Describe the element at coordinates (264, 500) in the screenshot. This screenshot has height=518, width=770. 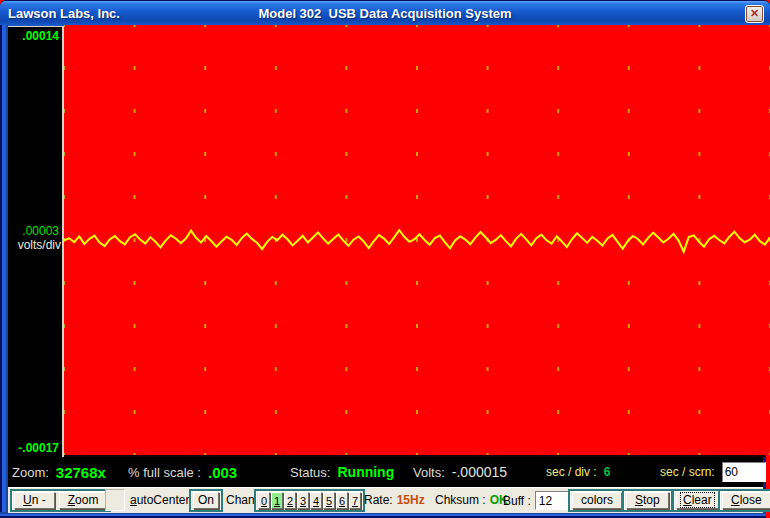
I see `chan-button-0: 0` at that location.